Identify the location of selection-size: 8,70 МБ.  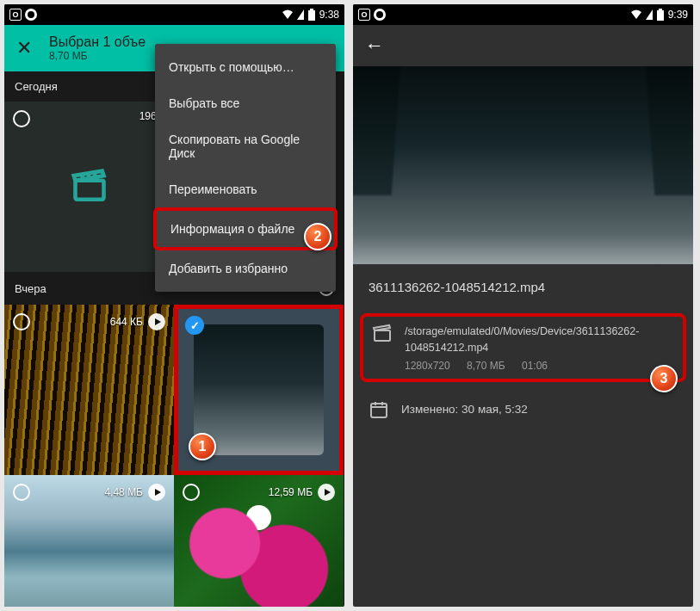
(97, 56).